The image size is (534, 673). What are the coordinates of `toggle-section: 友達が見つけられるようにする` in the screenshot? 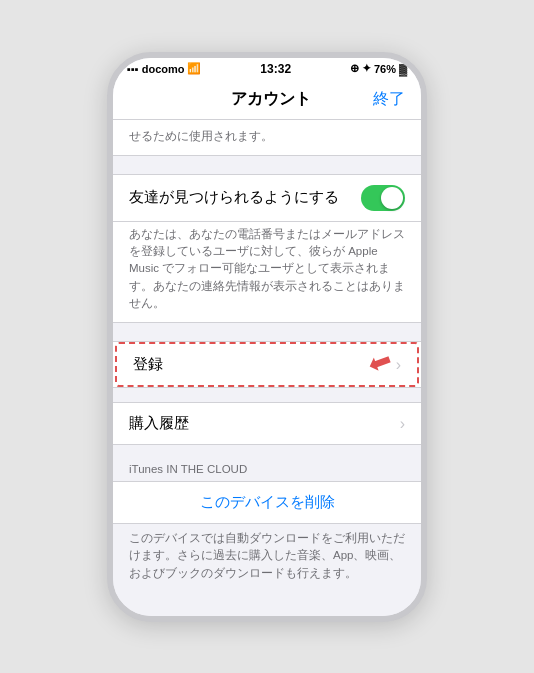 It's located at (267, 198).